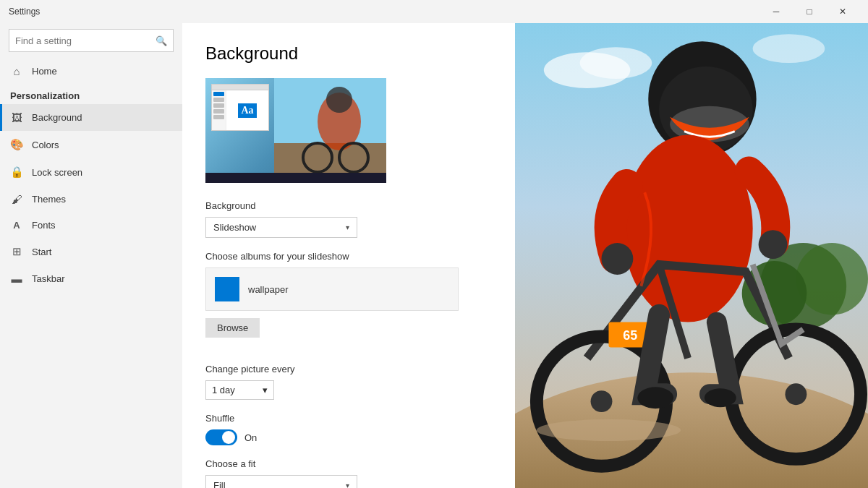 Image resolution: width=868 pixels, height=488 pixels. What do you see at coordinates (296, 178) in the screenshot?
I see `preview-taskbar` at bounding box center [296, 178].